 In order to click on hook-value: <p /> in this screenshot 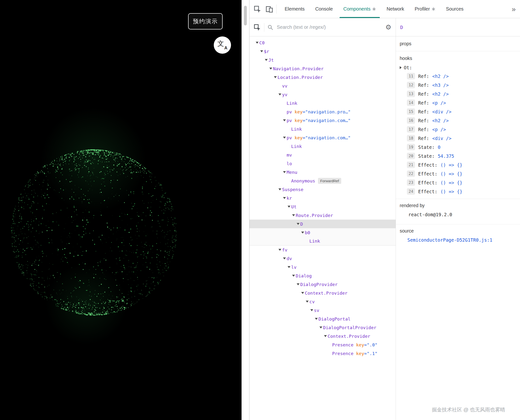, I will do `click(439, 129)`.